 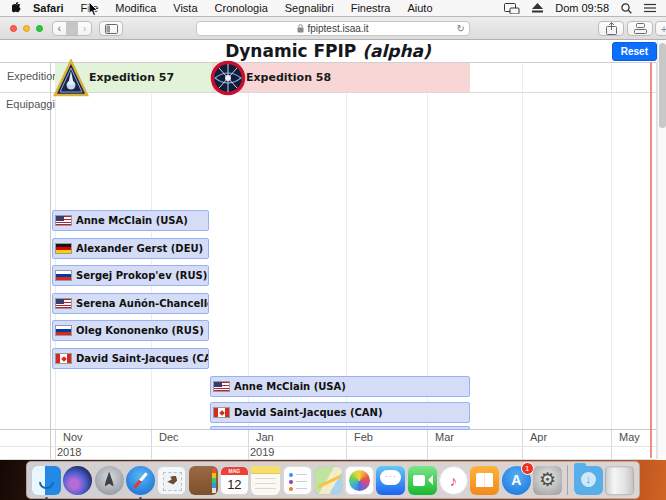 I want to click on display-mirroring-icon, so click(x=512, y=8).